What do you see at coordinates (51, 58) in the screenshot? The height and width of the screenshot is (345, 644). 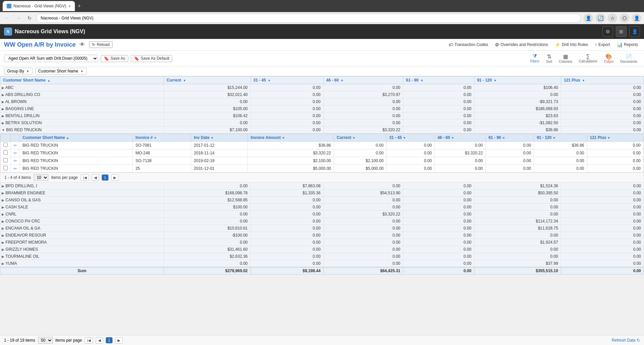 I see `view-select: Aged Open AR Sum with Drill Down (00005)` at bounding box center [51, 58].